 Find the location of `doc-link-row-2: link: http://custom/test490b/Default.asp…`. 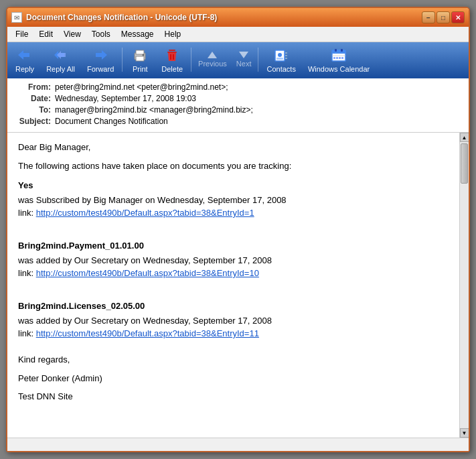

doc-link-row-2: link: http://custom/test490b/Default.asp… is located at coordinates (233, 334).